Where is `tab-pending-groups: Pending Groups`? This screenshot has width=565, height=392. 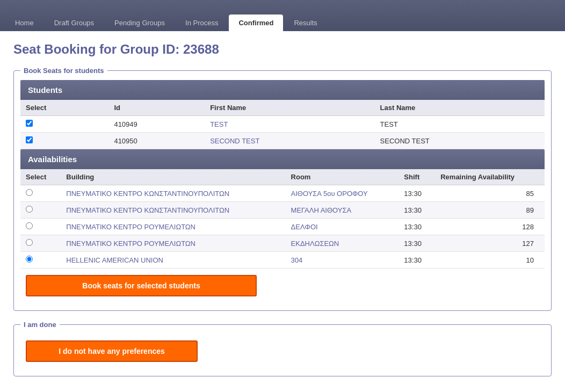 tab-pending-groups: Pending Groups is located at coordinates (140, 23).